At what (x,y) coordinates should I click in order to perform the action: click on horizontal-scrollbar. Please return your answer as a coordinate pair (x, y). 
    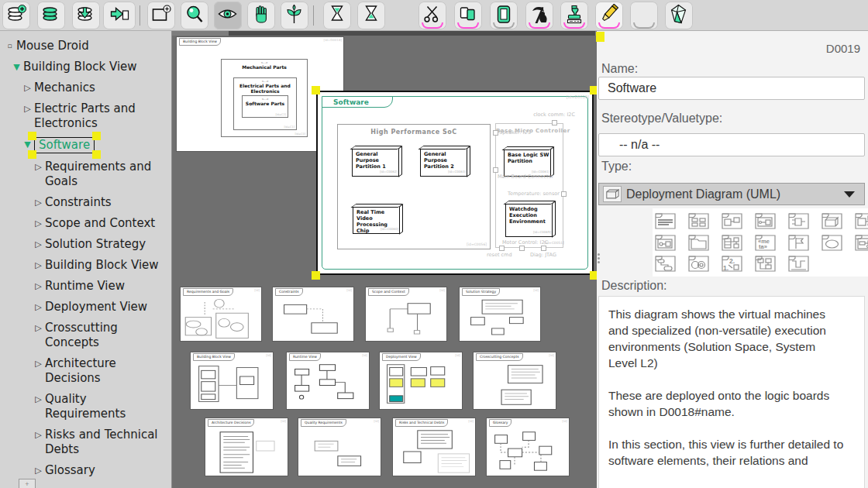
    Looking at the image, I should click on (384, 33).